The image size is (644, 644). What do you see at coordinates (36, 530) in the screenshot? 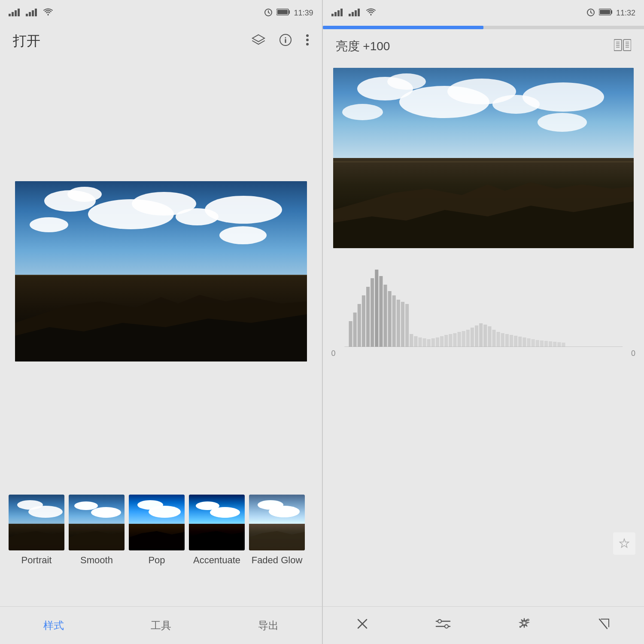
I see `filter-portrait: Portrait` at bounding box center [36, 530].